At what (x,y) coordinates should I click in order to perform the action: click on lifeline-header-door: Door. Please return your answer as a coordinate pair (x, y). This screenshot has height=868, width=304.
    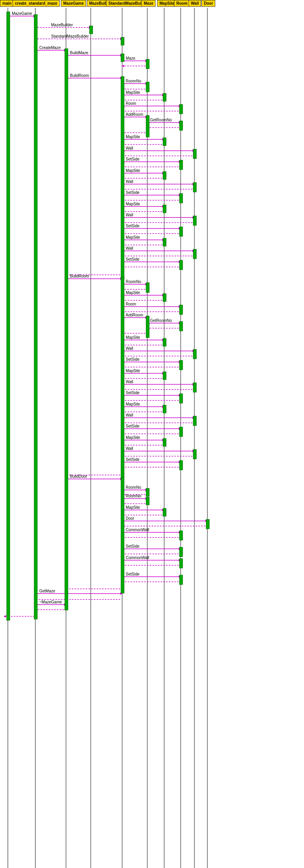
    Looking at the image, I should click on (208, 3).